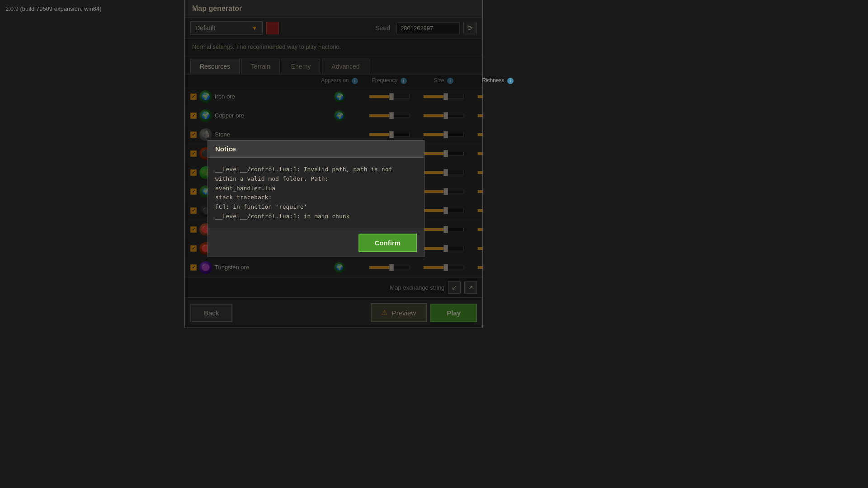 Image resolution: width=868 pixels, height=488 pixels. I want to click on modal-footer: Confirm, so click(316, 243).